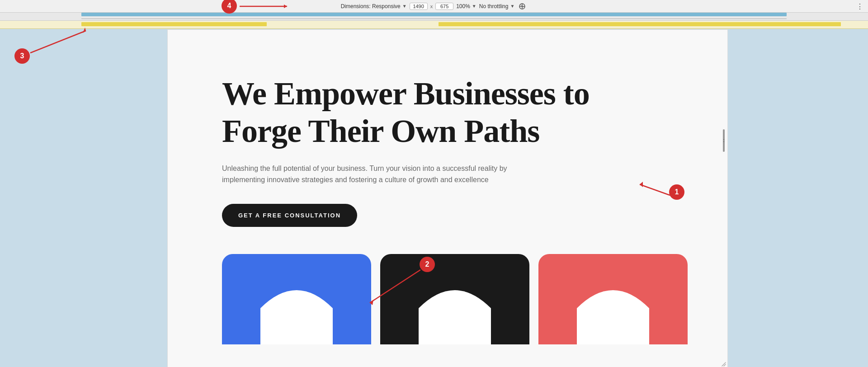  Describe the element at coordinates (497, 6) in the screenshot. I see `throttling-control: No throttling ▼` at that location.